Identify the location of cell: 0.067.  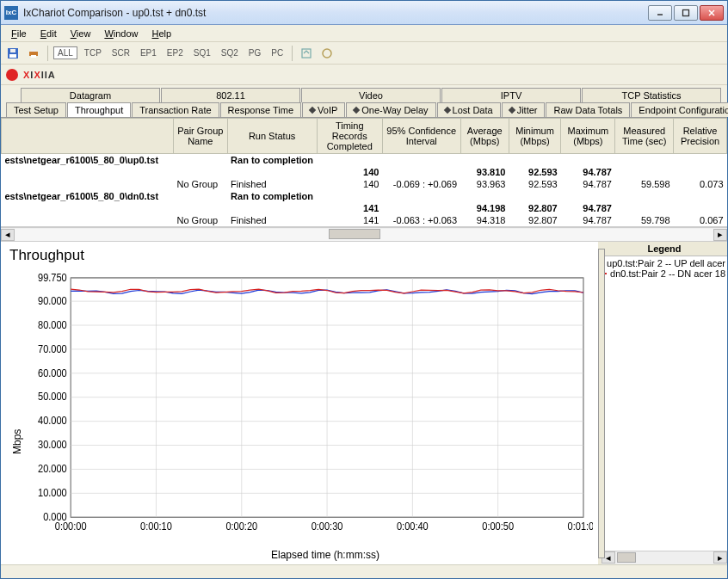
(700, 220).